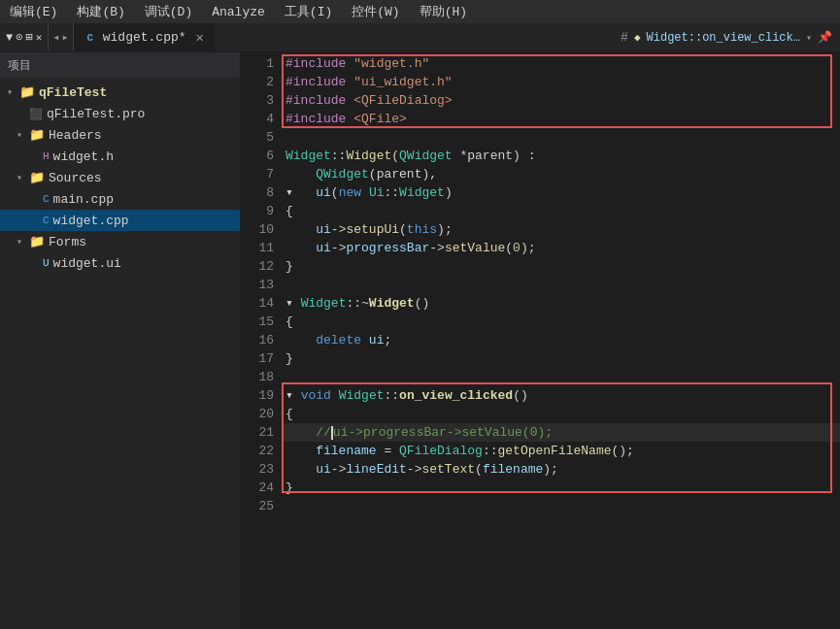  Describe the element at coordinates (76, 179) in the screenshot. I see `tree-label-sources: Sources` at that location.